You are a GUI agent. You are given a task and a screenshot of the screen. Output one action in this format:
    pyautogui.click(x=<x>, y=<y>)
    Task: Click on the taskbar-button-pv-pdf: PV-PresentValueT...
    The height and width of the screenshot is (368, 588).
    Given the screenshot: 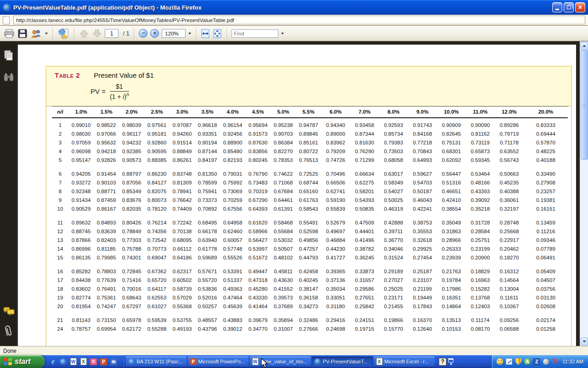 What is the action you would take?
    pyautogui.click(x=342, y=362)
    